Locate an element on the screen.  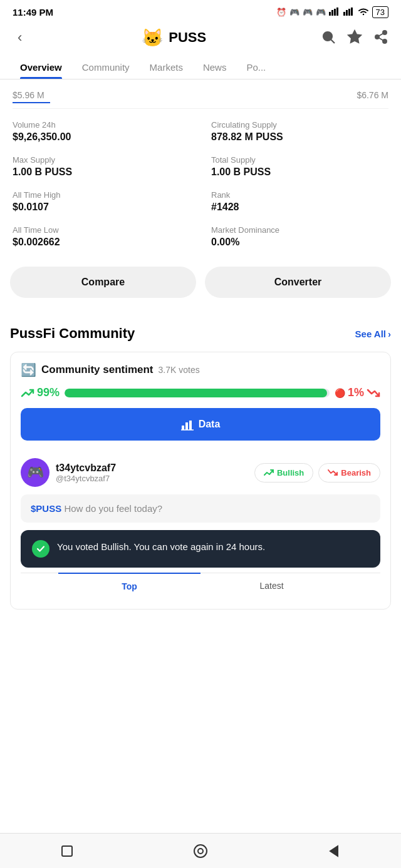
partial-left: $5.96 M is located at coordinates (31, 96).